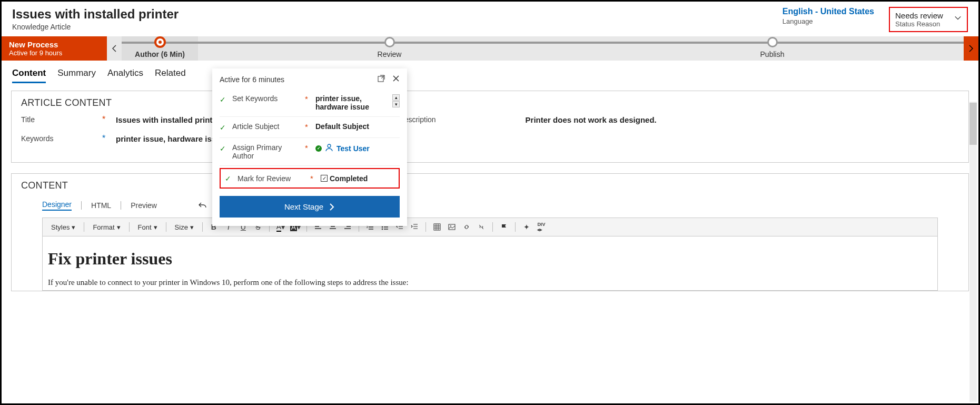  Describe the element at coordinates (101, 205) in the screenshot. I see `editor-tab-html: HTML` at that location.